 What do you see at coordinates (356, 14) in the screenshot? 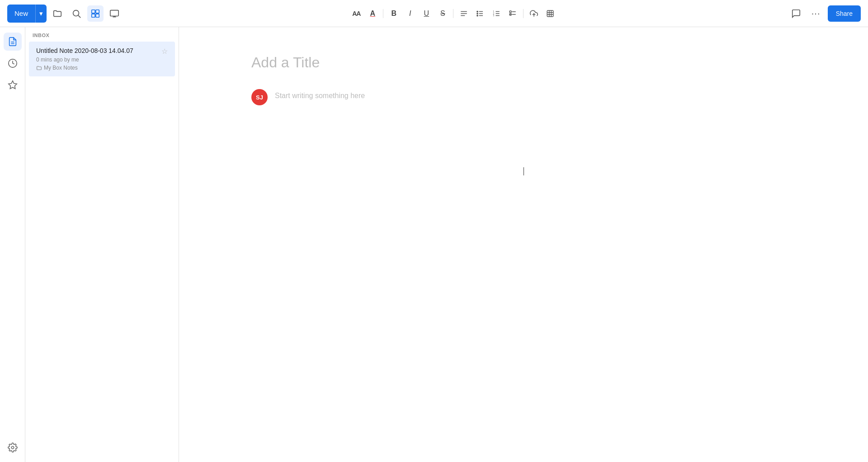
I see `font-size-icon: AA` at bounding box center [356, 14].